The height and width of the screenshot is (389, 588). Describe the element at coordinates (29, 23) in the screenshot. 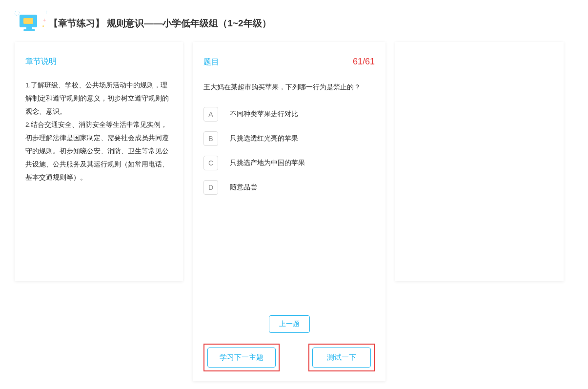

I see `header-icon: + +` at that location.